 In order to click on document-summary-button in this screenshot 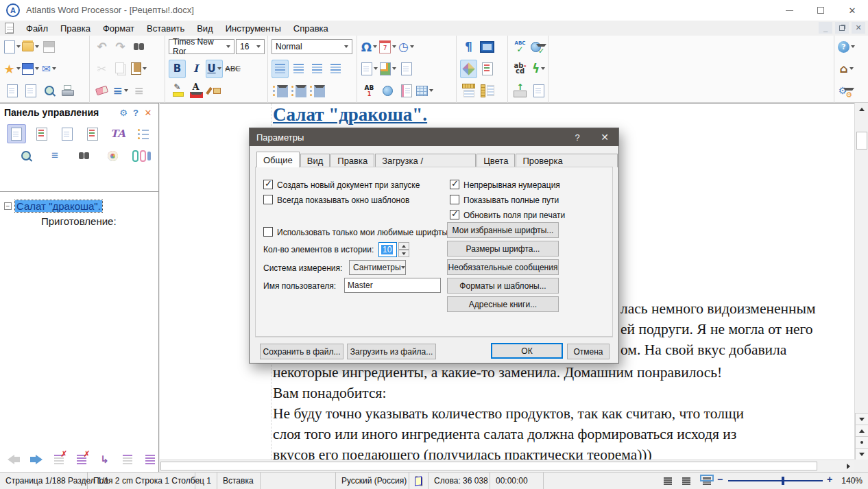, I will do `click(539, 91)`.